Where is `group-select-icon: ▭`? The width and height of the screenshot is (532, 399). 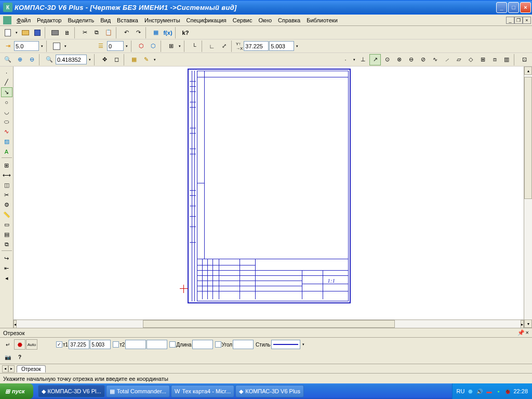
group-select-icon: ▭ is located at coordinates (7, 224).